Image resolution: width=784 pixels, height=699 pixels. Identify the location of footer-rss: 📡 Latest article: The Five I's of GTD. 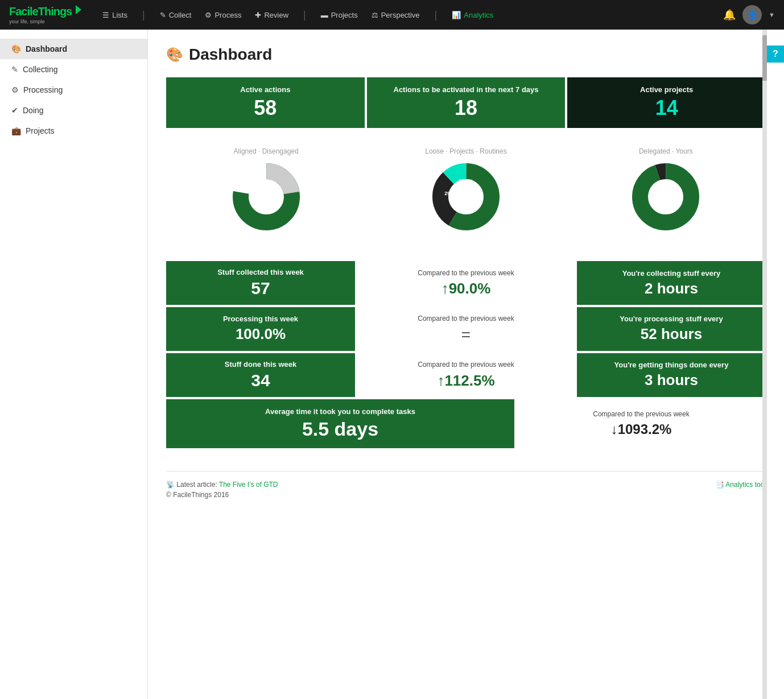
(222, 485).